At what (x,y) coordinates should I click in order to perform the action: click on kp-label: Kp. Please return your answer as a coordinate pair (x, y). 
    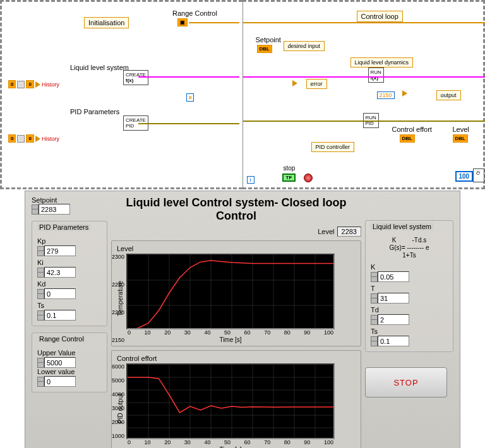
    Looking at the image, I should click on (69, 241).